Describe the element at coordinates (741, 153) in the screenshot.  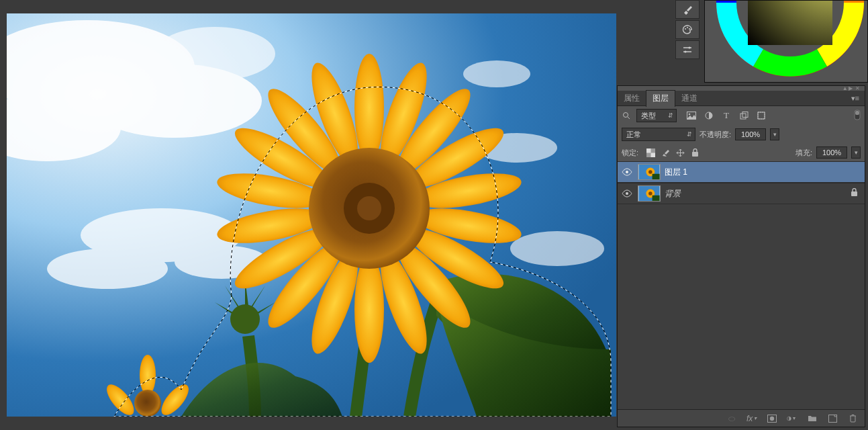
I see `lock-fill-row: 锁定: 填充: 100% ▾` at that location.